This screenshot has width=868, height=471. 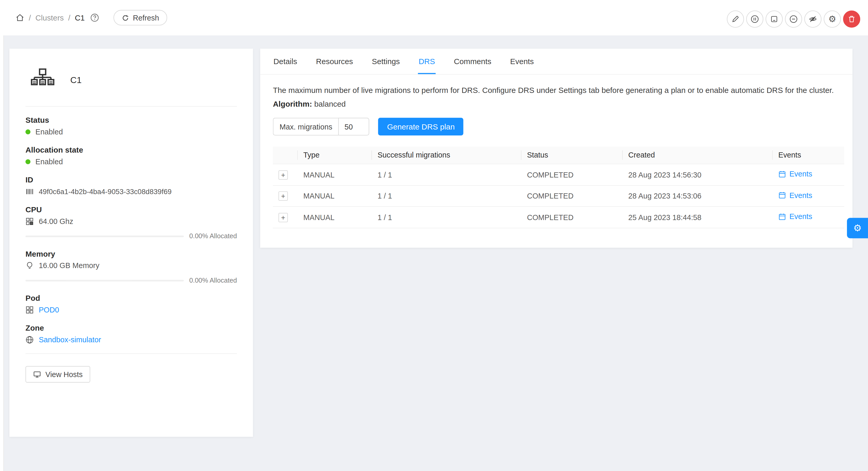 What do you see at coordinates (49, 310) in the screenshot?
I see `pod-link: POD0` at bounding box center [49, 310].